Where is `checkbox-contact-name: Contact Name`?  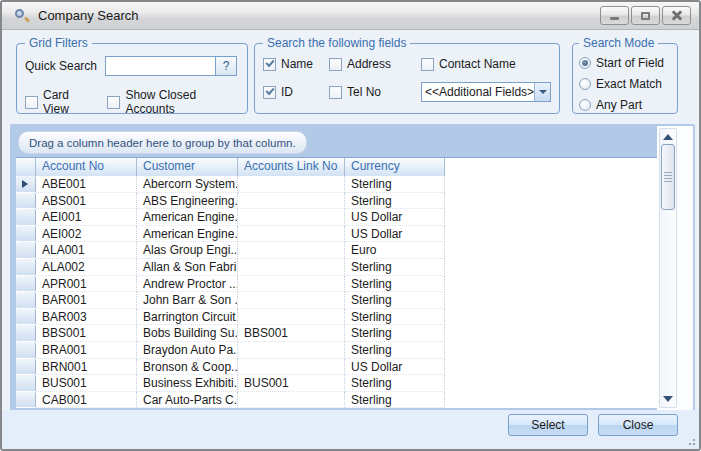
checkbox-contact-name: Contact Name is located at coordinates (486, 64).